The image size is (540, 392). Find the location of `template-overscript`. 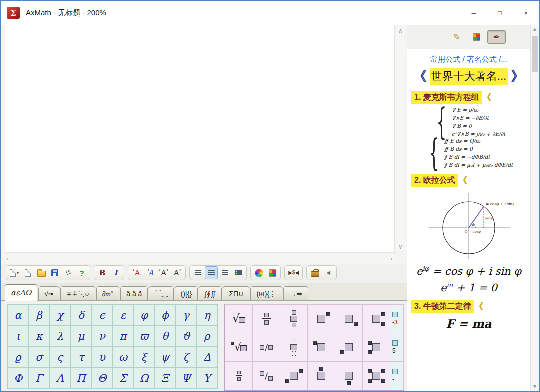

template-overscript is located at coordinates (322, 376).